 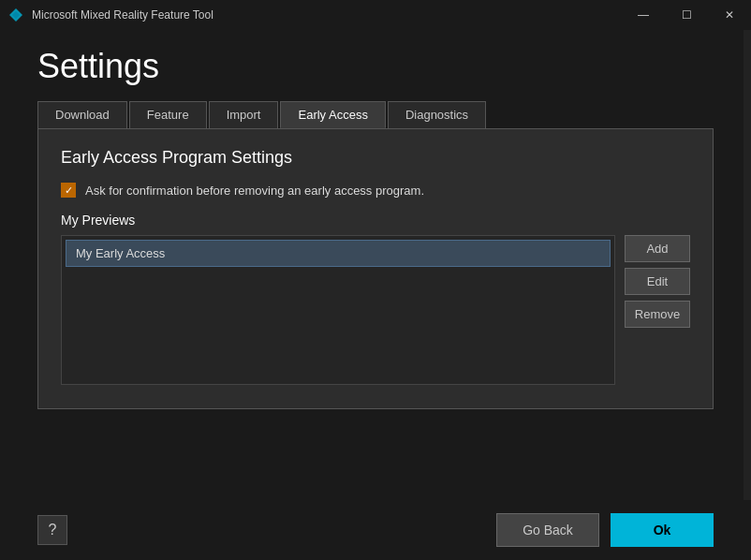 What do you see at coordinates (110, 15) in the screenshot?
I see `title-bar-left: Microsoft Mixed Reality Feature Tool` at bounding box center [110, 15].